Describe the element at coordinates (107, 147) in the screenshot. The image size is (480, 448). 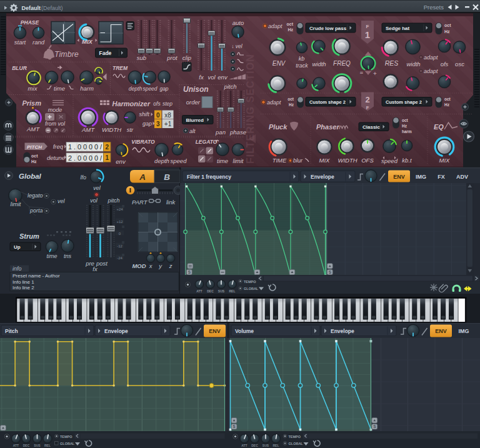
I see `svg-text: 2` at that location.